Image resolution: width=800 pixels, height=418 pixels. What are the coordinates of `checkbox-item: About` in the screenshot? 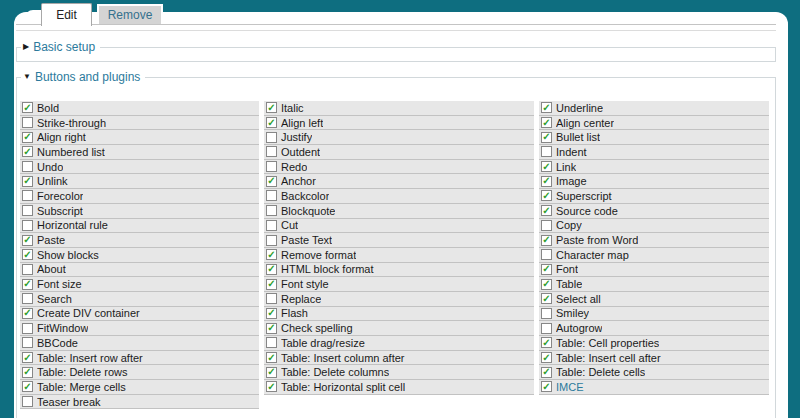 It's located at (140, 270).